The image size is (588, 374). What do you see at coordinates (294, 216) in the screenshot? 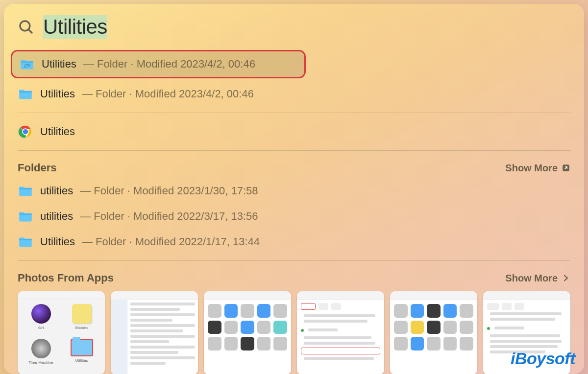
I see `result-row: utilities — Folder · Modified 2022/3/17,…` at bounding box center [294, 216].